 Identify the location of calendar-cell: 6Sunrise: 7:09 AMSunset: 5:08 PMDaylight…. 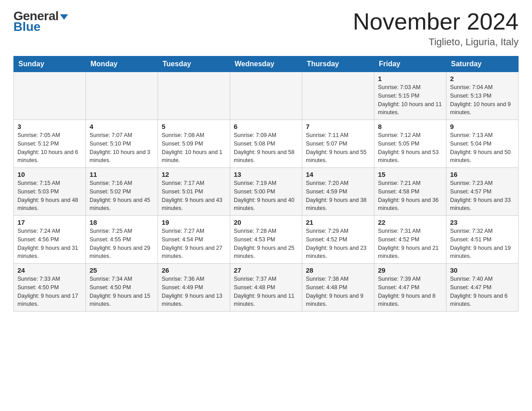
(266, 144).